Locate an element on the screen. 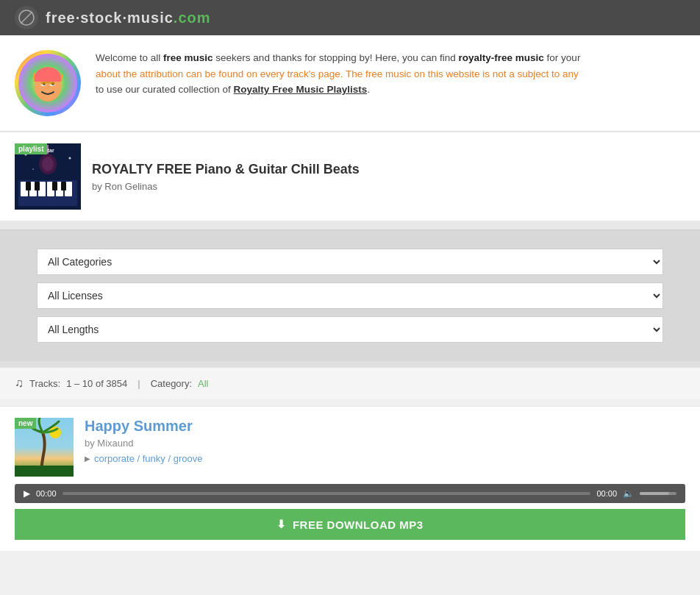 The image size is (700, 595). tracks-top-gap is located at coordinates (350, 402).